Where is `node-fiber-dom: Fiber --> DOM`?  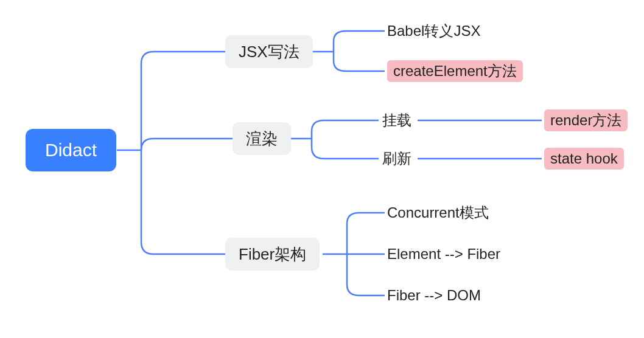
node-fiber-dom: Fiber --> DOM is located at coordinates (434, 295).